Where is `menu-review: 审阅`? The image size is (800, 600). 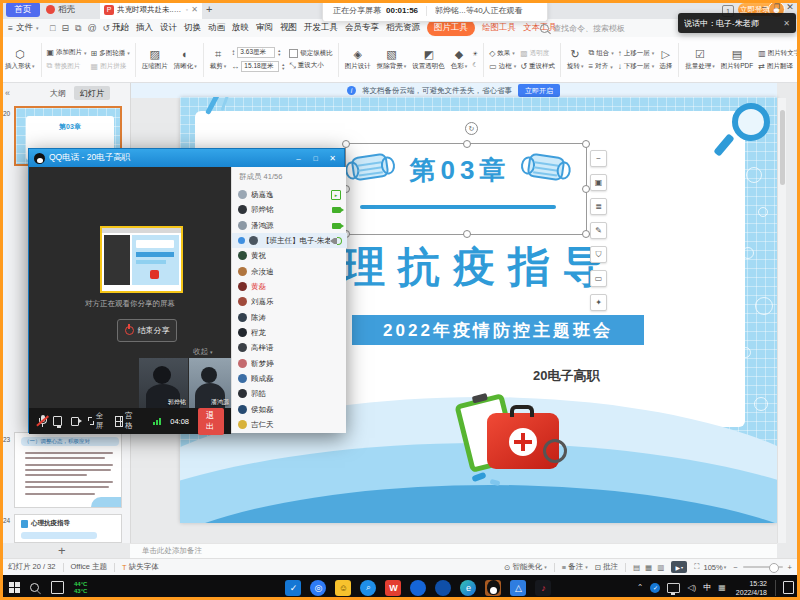
menu-review: 审阅 is located at coordinates (264, 28).